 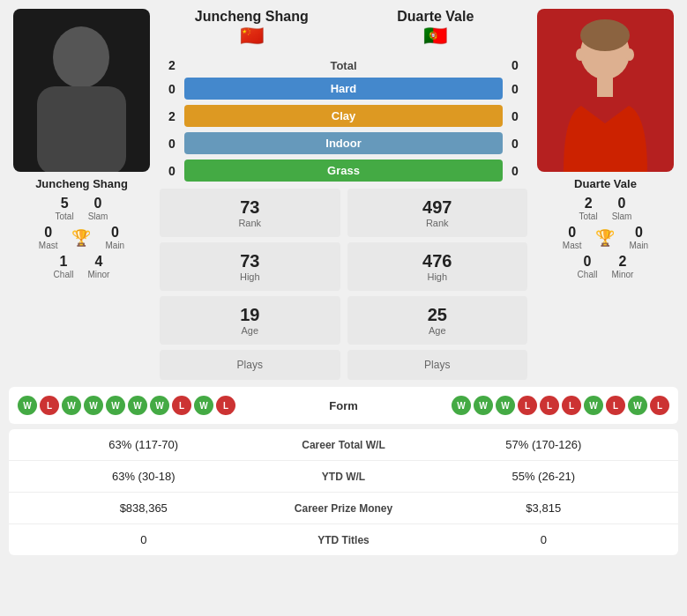 What do you see at coordinates (344, 365) in the screenshot?
I see `plays-boxes-row: Plays Plays` at bounding box center [344, 365].